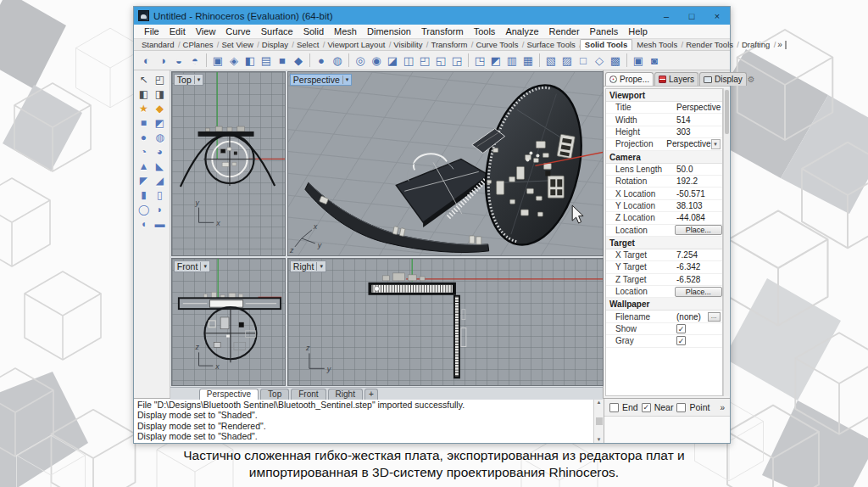 This screenshot has height=487, width=868. What do you see at coordinates (637, 31) in the screenshot?
I see `menu-help: Help` at bounding box center [637, 31].